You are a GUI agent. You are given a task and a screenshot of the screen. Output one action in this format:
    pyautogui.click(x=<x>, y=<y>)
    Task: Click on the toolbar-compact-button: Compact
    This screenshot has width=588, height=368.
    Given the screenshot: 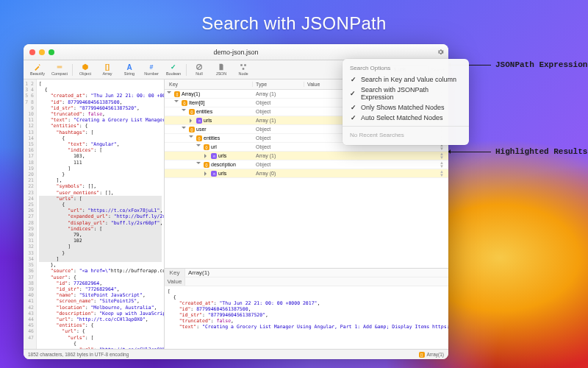 What is the action you would take?
    pyautogui.click(x=60, y=70)
    